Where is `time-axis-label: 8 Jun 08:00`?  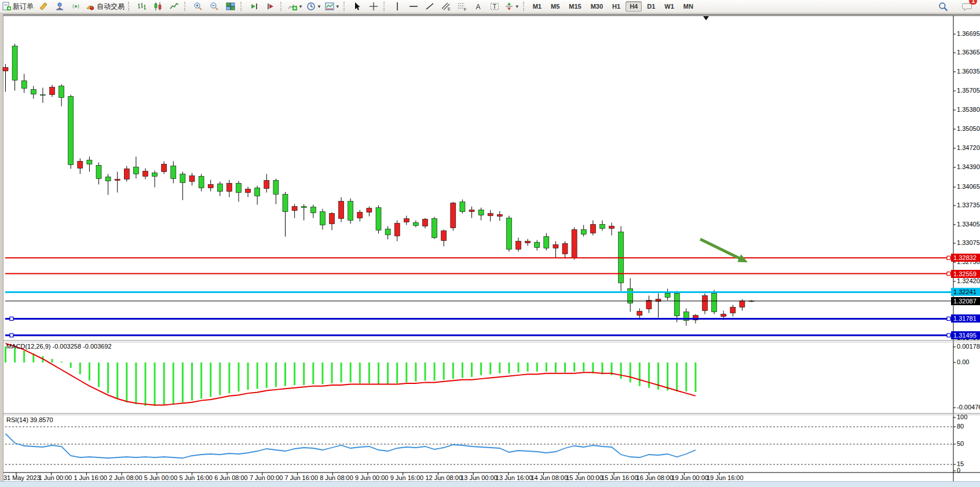 time-axis-label: 8 Jun 08:00 is located at coordinates (337, 478).